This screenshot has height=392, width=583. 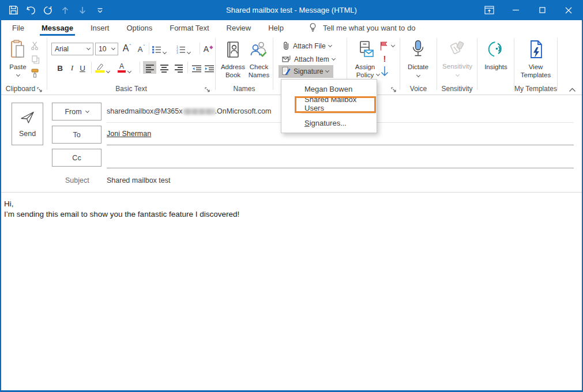 I want to click on to-button: To, so click(x=77, y=135).